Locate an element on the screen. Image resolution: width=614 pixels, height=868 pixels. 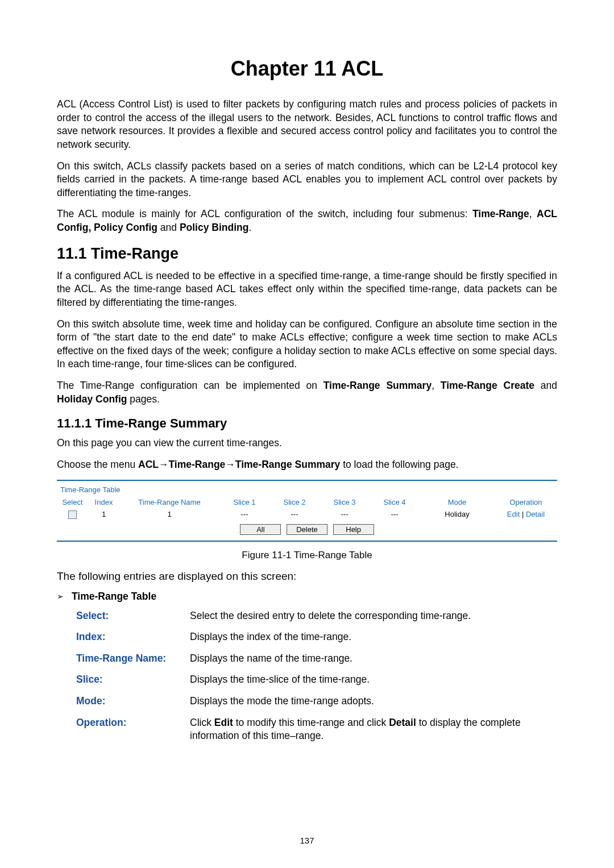
row-slice2: --- is located at coordinates (294, 514).